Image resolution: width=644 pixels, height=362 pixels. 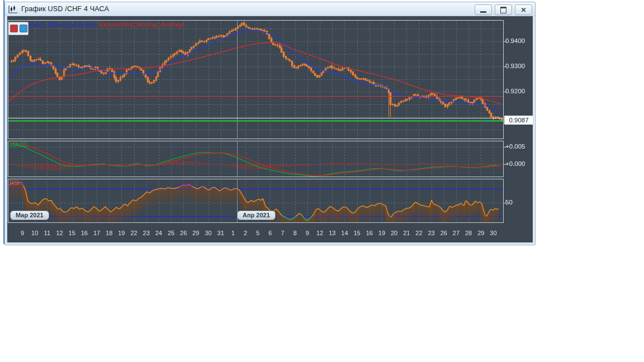 What do you see at coordinates (270, 9) in the screenshot?
I see `window-titlebar: График USD /CHF 4 ЧАСА ✕` at bounding box center [270, 9].